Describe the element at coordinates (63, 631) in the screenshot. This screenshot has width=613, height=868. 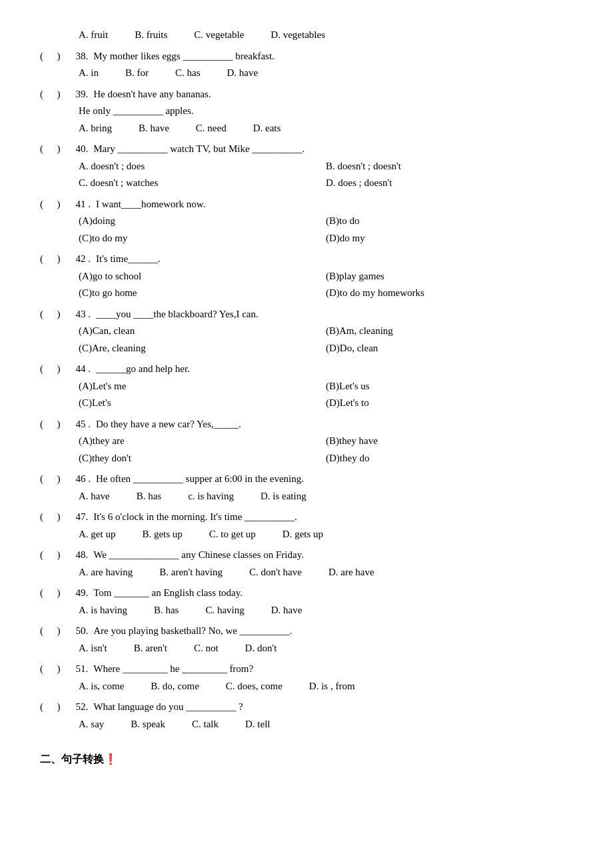
I see `q50-paren-close: )` at that location.